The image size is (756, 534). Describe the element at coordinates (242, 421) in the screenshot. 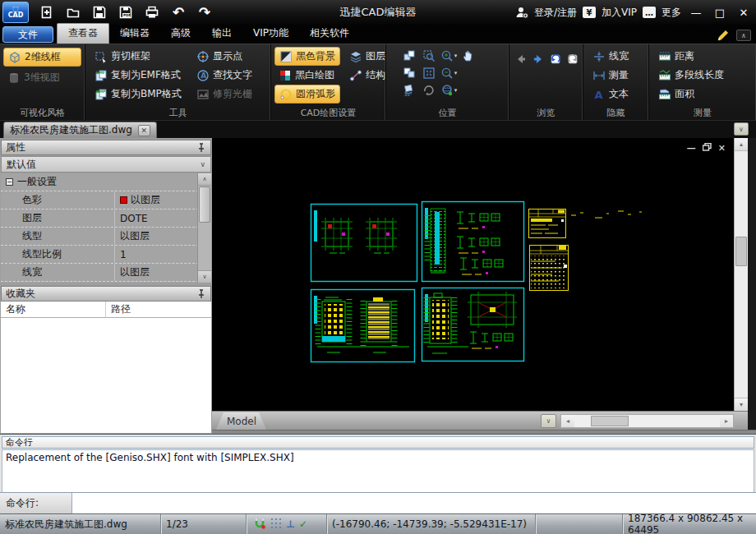

I see `model-tab: Model` at that location.